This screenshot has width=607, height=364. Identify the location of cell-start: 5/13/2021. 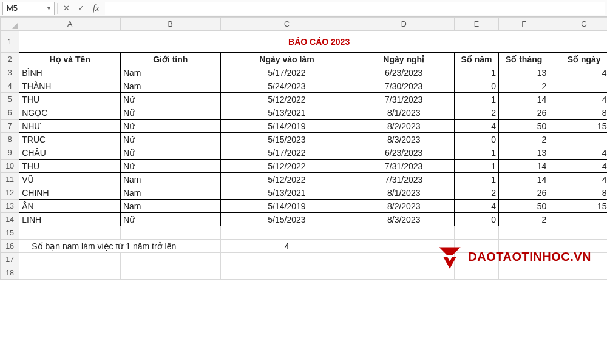
(287, 193).